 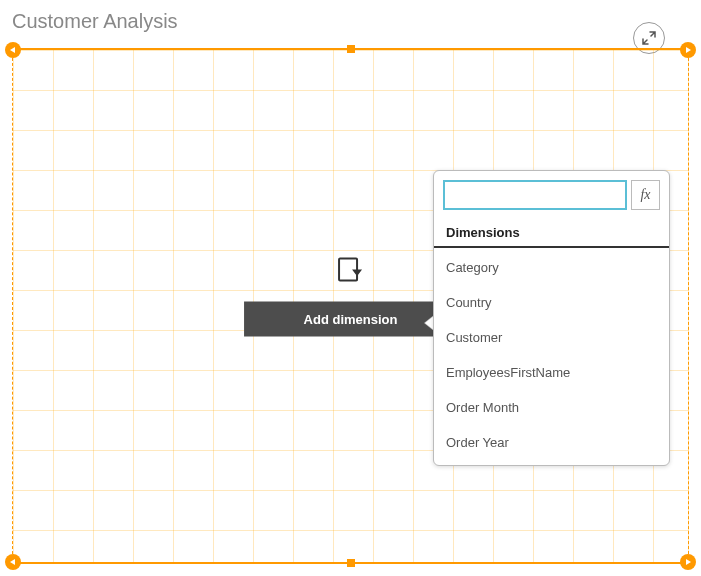 I want to click on page-title: Customer Analysis, so click(x=95, y=22).